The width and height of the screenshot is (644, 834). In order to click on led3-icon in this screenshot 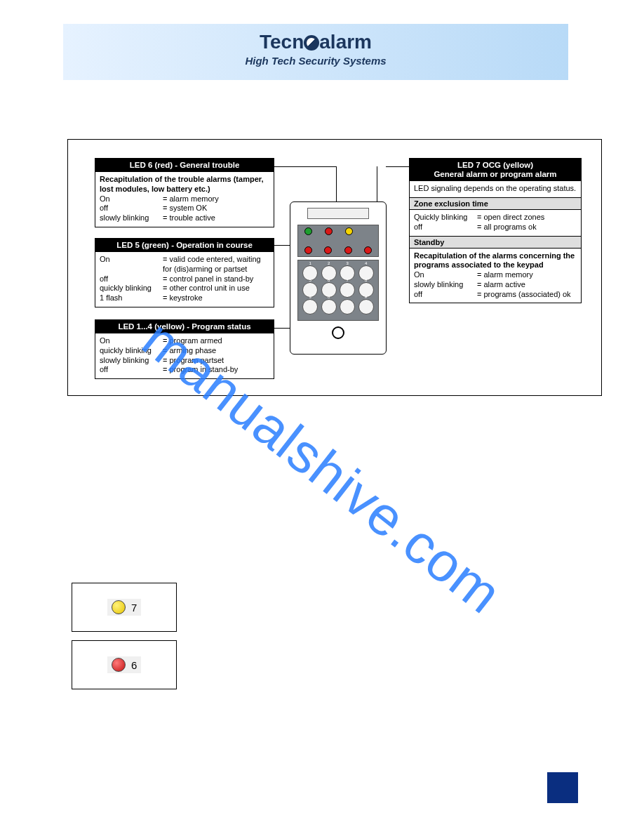, I will do `click(348, 250)`.